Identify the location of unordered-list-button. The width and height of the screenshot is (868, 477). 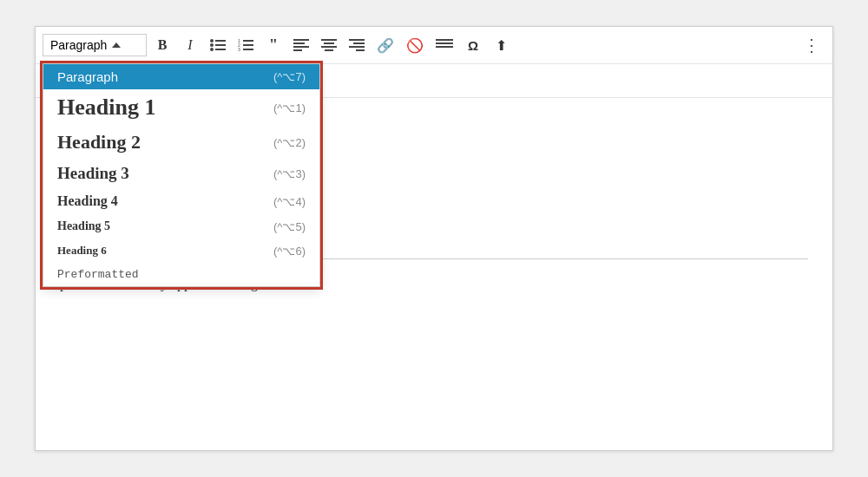
(218, 45).